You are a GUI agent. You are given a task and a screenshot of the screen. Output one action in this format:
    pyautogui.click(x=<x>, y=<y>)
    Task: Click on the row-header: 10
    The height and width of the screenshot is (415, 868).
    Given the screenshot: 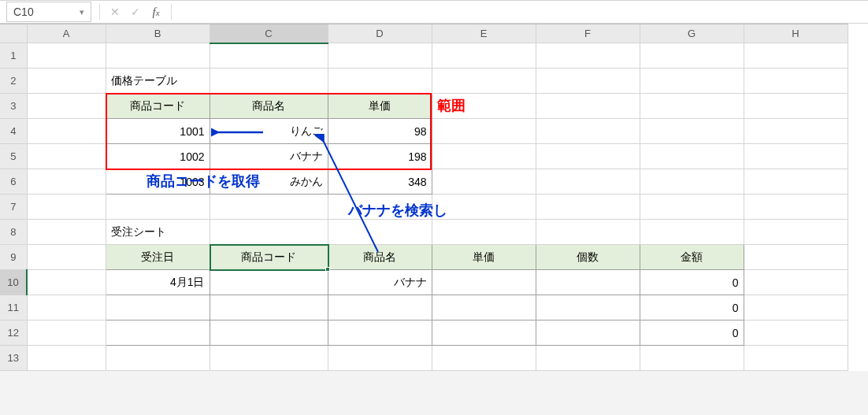 What is the action you would take?
    pyautogui.click(x=13, y=283)
    